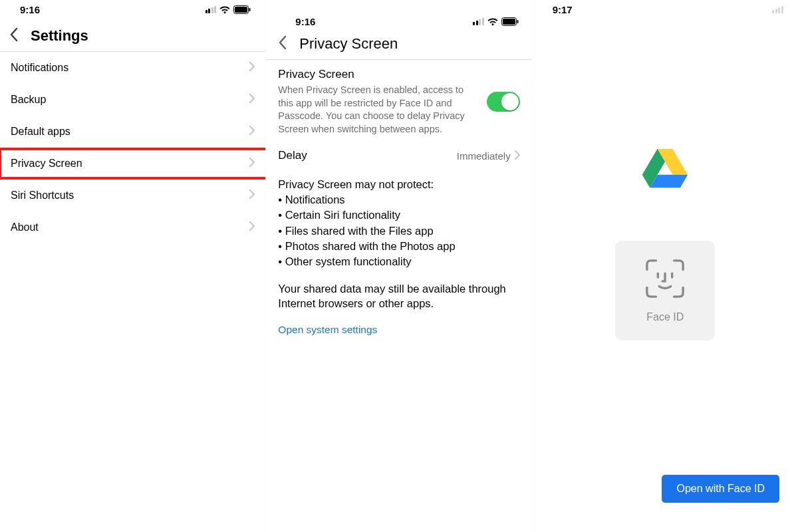 The height and width of the screenshot is (532, 798). What do you see at coordinates (665, 9) in the screenshot?
I see `status-bar: 9:17` at bounding box center [665, 9].